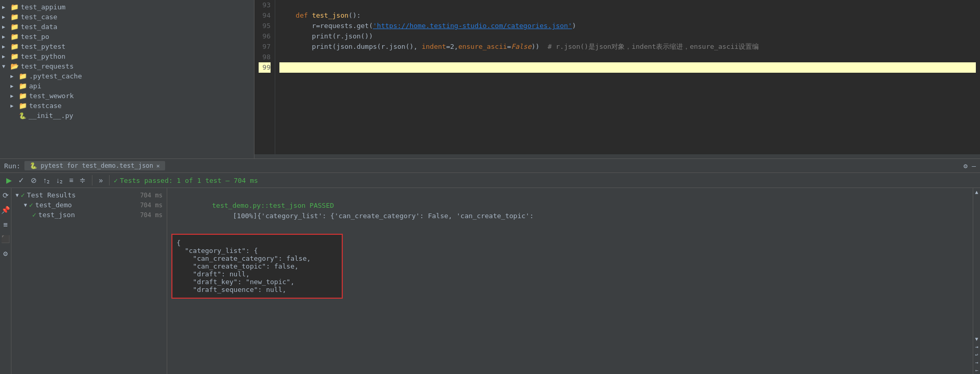 The height and width of the screenshot is (374, 980). Describe the element at coordinates (653, 47) in the screenshot. I see `comment: # r.json()是json对象，indent表示缩进，ensure_asci…` at that location.